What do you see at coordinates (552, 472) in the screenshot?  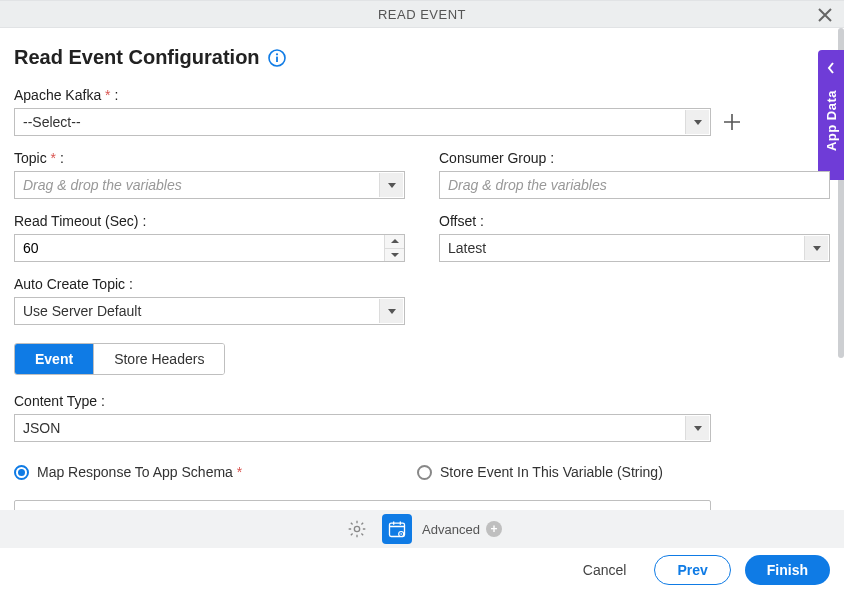 I see `radio-store-variable-label: Store Event In This Variable (String)` at bounding box center [552, 472].